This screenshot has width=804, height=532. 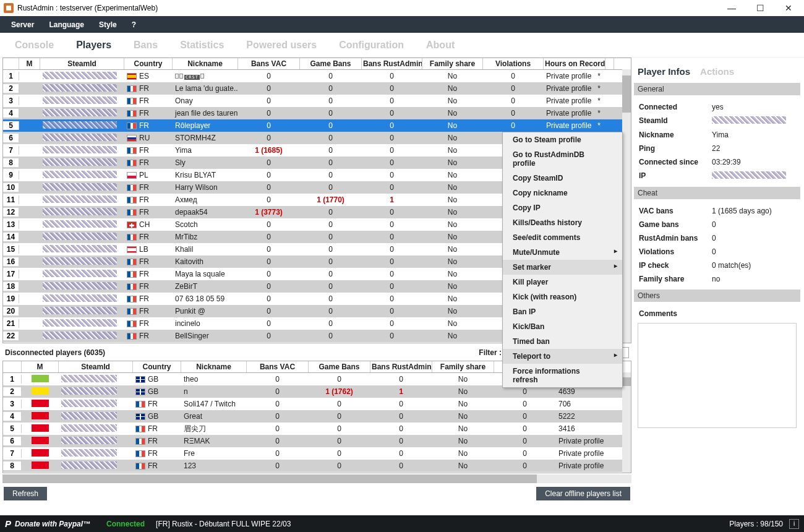 What do you see at coordinates (317, 113) in the screenshot?
I see `table-row: 4FRjean file des tauren000No0Private pro…` at bounding box center [317, 113].